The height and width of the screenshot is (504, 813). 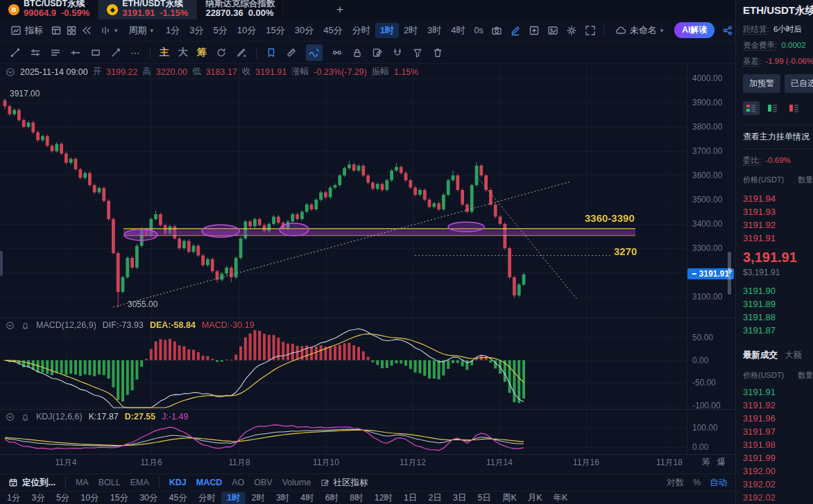 What do you see at coordinates (377, 53) in the screenshot?
I see `note-edit-icon` at bounding box center [377, 53].